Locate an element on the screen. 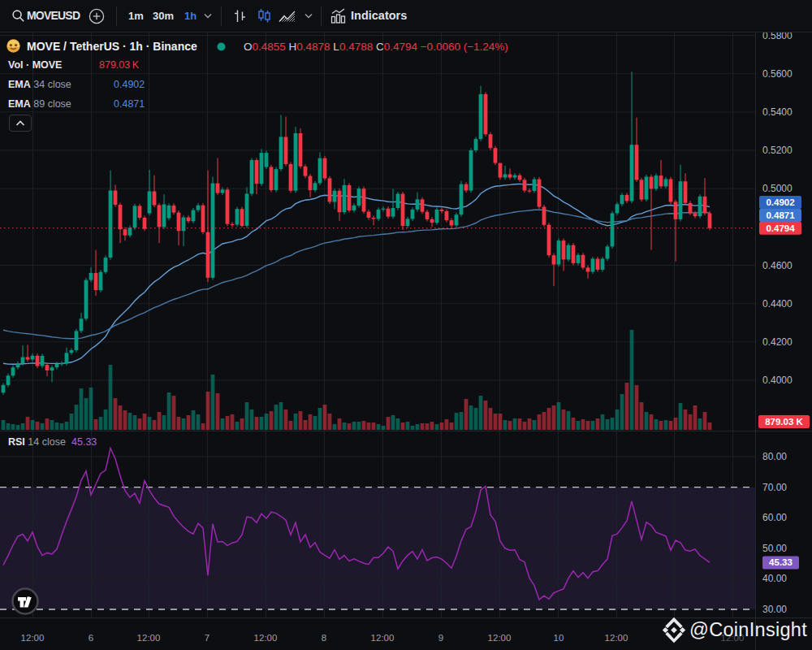 Image resolution: width=812 pixels, height=650 pixels. svg-text: 80.00 is located at coordinates (775, 457).